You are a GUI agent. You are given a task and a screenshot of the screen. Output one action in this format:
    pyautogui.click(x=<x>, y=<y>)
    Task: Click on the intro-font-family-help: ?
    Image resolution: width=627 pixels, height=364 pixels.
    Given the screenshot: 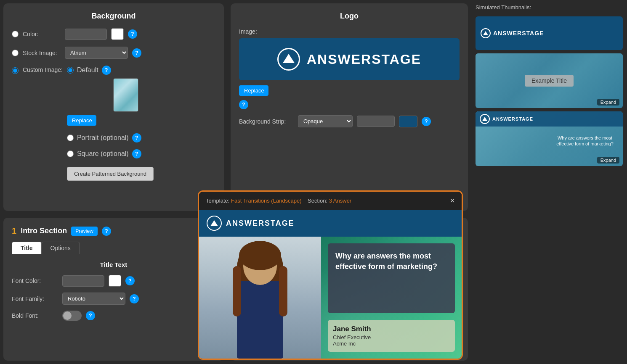 What is the action you would take?
    pyautogui.click(x=134, y=299)
    